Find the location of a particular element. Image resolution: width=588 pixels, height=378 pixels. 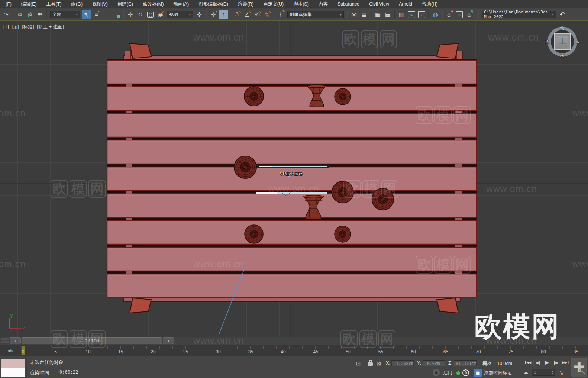

use-pivot-center-button: ✜ is located at coordinates (199, 14).